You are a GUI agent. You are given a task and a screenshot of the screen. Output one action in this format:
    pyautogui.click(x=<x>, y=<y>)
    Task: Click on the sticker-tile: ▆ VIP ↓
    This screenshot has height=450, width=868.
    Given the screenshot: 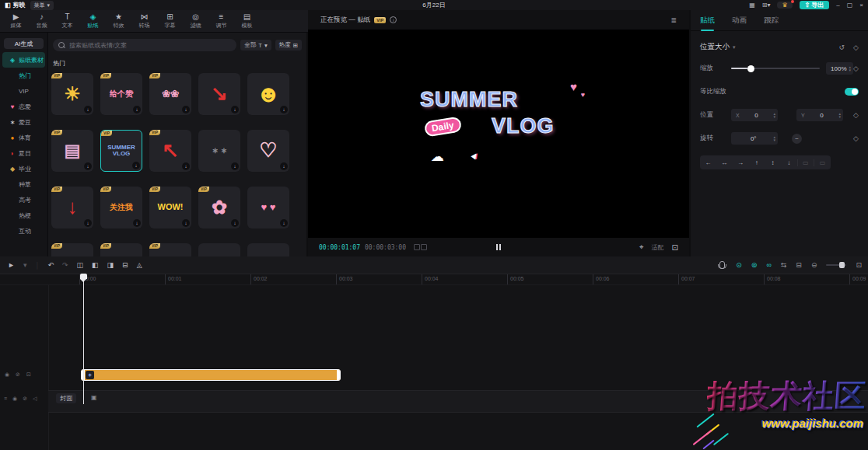 What is the action you would take?
    pyautogui.click(x=72, y=250)
    